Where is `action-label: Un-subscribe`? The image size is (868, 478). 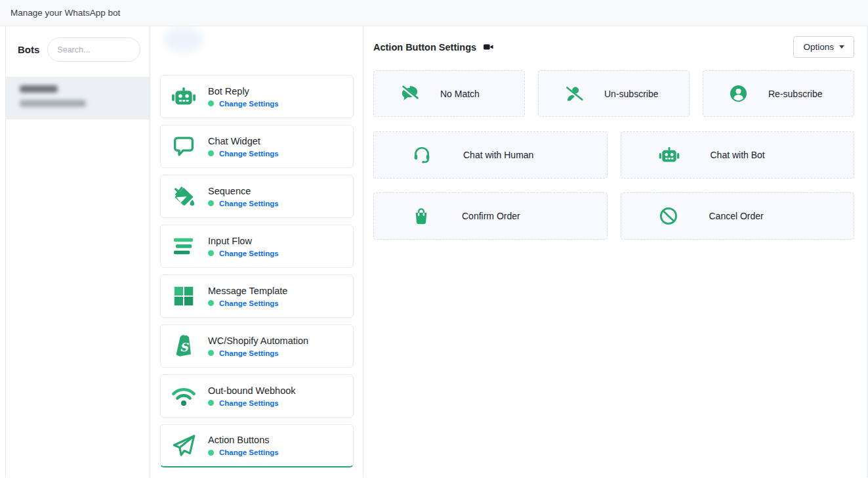 action-label: Un-subscribe is located at coordinates (631, 94).